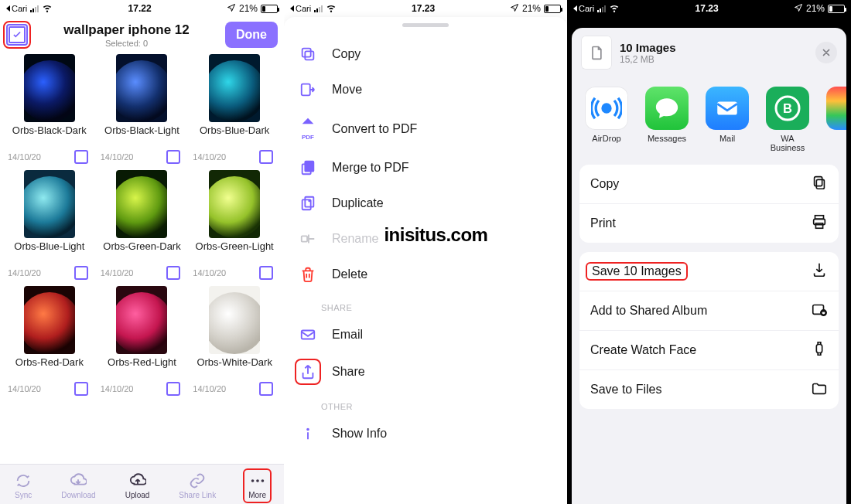  I want to click on file-item: Orbs-Black-Dark 14/10/20, so click(50, 111).